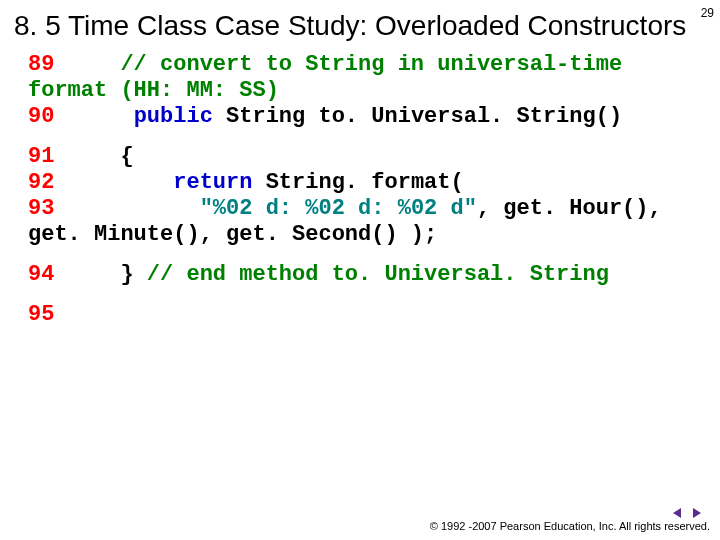 Image resolution: width=720 pixels, height=540 pixels. What do you see at coordinates (325, 78) in the screenshot?
I see `code-comment: // convert to String in universal-time f…` at bounding box center [325, 78].